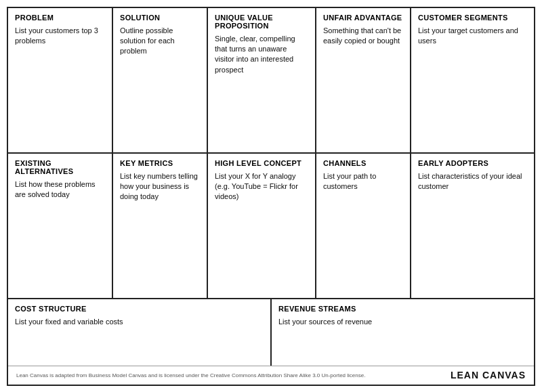  What do you see at coordinates (140, 322) in the screenshot?
I see `cost-structure-body: List your fixed and variable costs` at bounding box center [140, 322].